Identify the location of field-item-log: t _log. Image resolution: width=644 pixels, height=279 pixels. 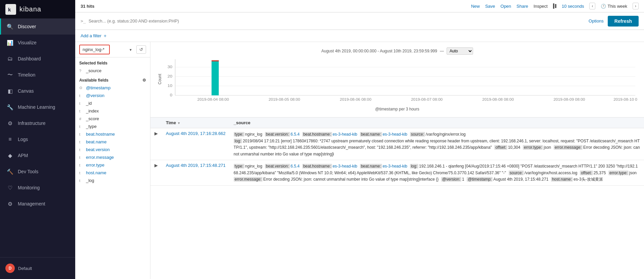
(113, 181).